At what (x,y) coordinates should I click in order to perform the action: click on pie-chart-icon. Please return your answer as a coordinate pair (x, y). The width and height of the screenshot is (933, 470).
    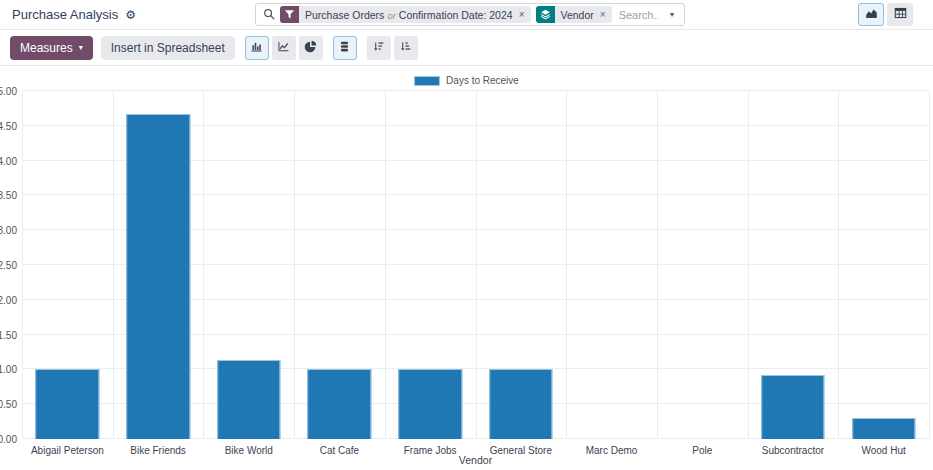
    Looking at the image, I should click on (310, 48).